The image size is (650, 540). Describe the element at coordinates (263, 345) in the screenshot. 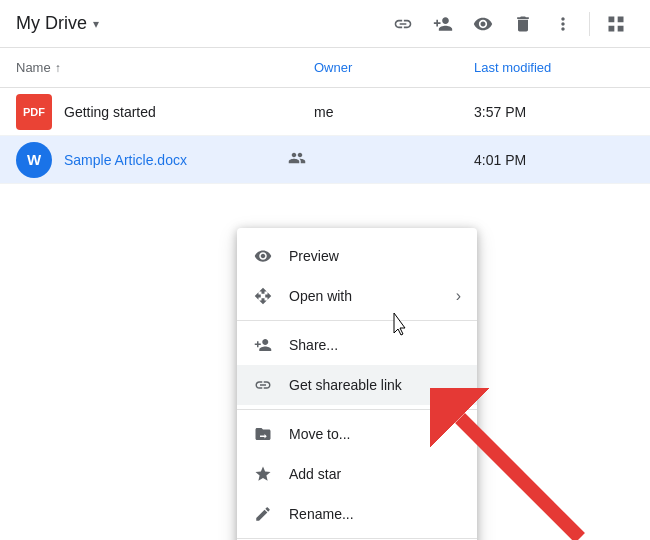

I see `share-icon` at that location.